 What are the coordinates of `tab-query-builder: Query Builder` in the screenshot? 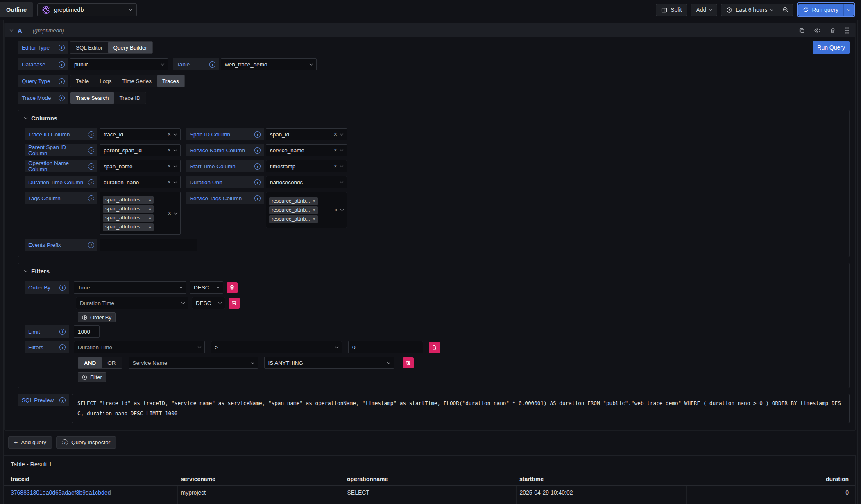 It's located at (130, 47).